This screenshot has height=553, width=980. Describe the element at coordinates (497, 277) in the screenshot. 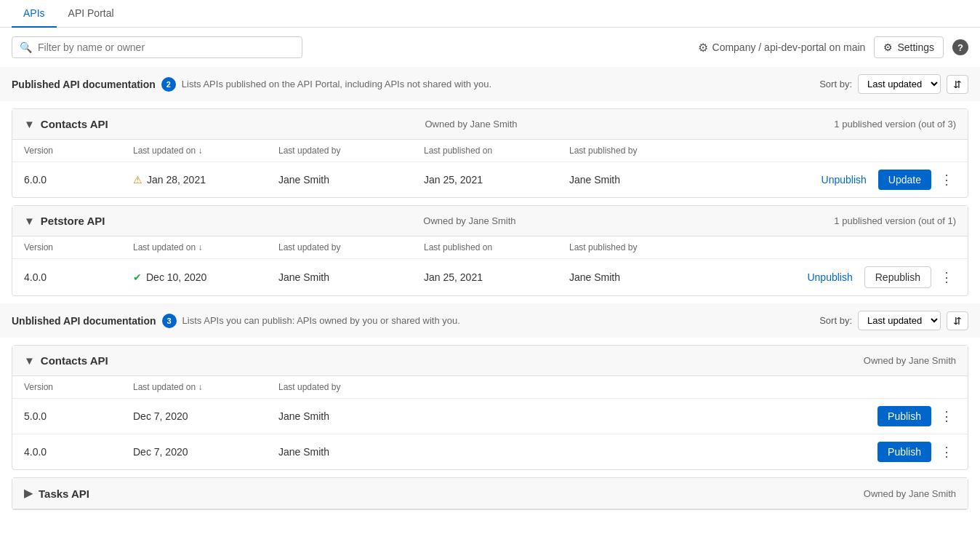

I see `petstore-api-v4-published-on: Jan 25, 2021` at that location.